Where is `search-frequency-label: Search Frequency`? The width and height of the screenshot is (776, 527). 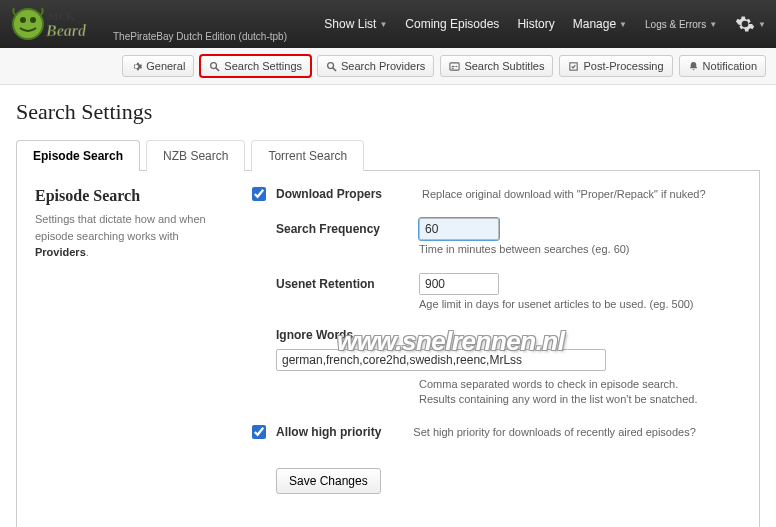 search-frequency-label: Search Frequency is located at coordinates (338, 229).